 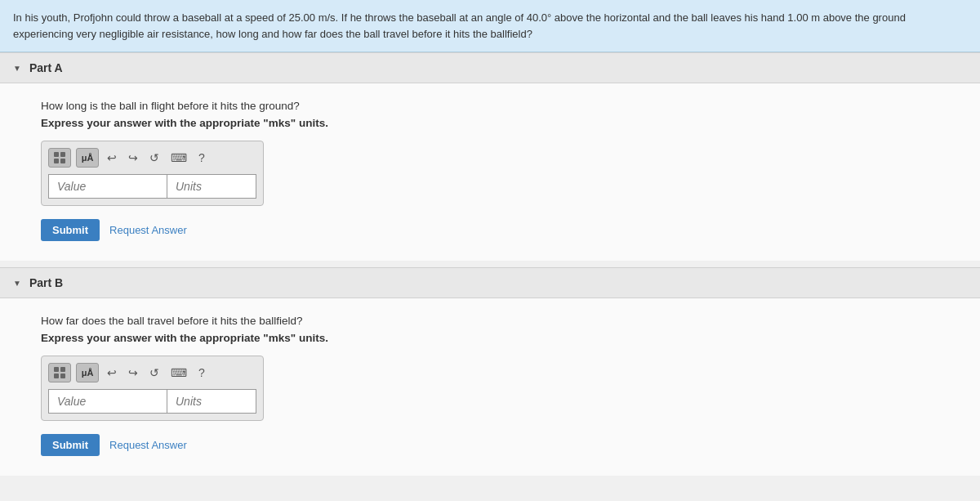 What do you see at coordinates (60, 158) in the screenshot?
I see `matrix-button-a` at bounding box center [60, 158].